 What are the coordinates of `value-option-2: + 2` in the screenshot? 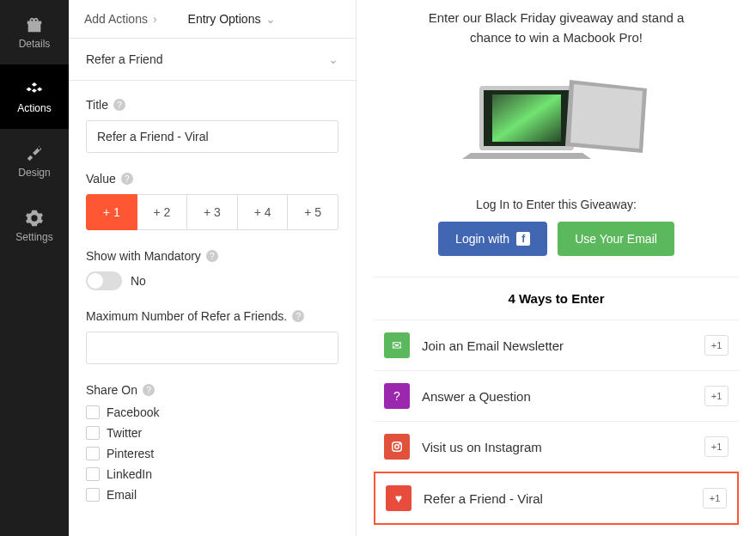 It's located at (163, 212).